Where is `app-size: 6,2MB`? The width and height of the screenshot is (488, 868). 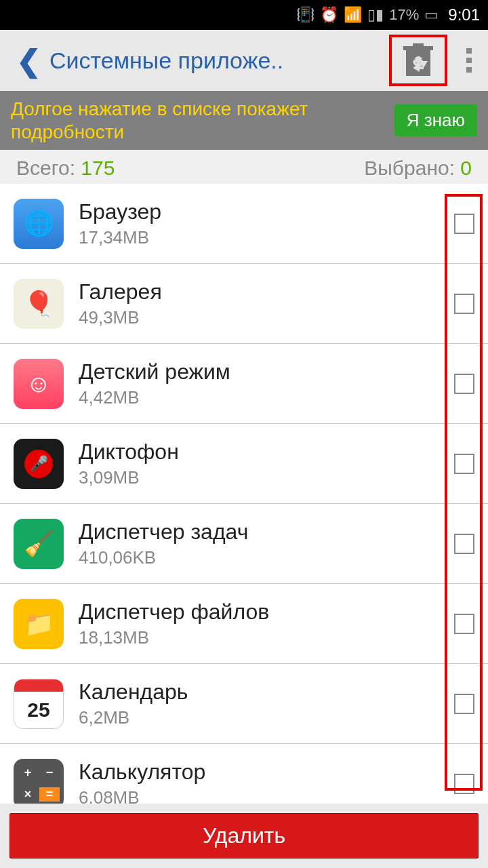
app-size: 6,2MB is located at coordinates (266, 717).